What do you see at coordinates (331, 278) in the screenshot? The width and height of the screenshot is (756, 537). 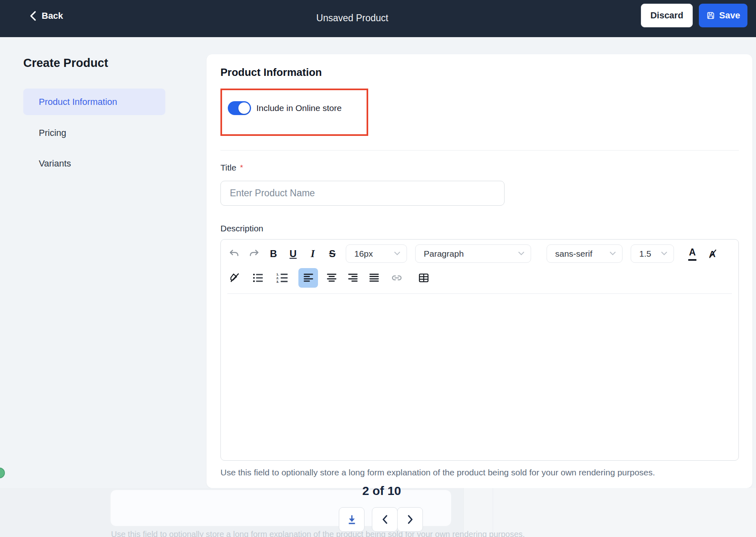 I see `align-center-button` at bounding box center [331, 278].